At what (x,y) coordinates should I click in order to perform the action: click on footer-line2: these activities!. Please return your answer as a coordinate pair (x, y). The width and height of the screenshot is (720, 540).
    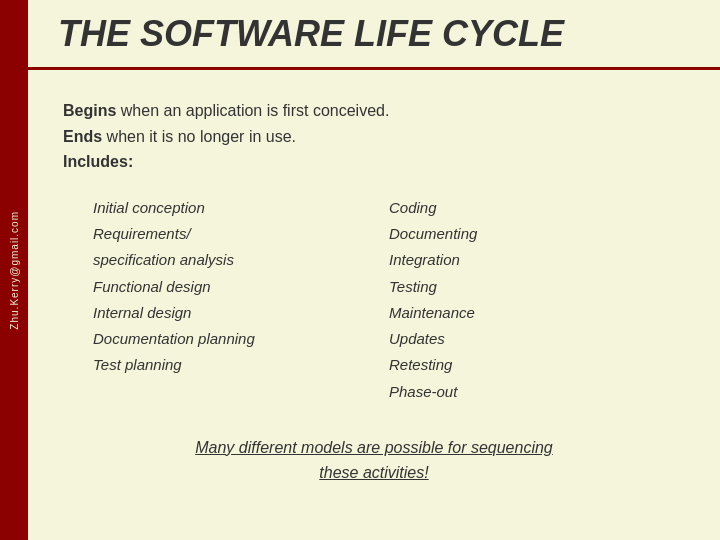
    Looking at the image, I should click on (374, 472).